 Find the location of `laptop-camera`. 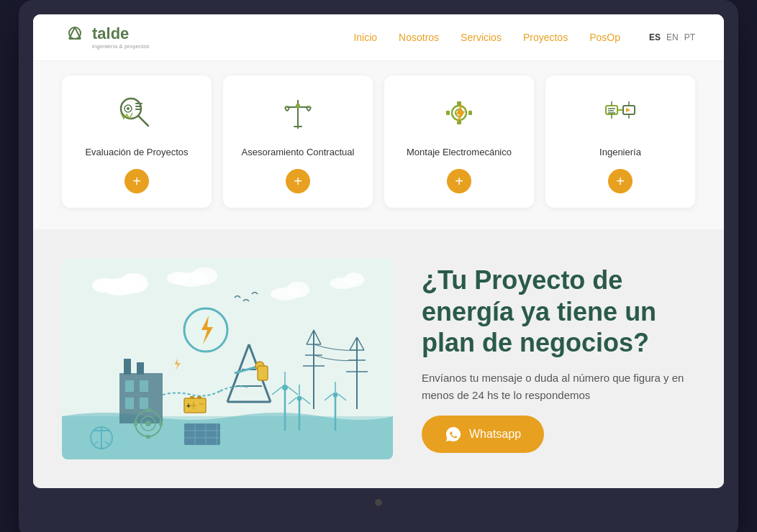

laptop-camera is located at coordinates (378, 503).